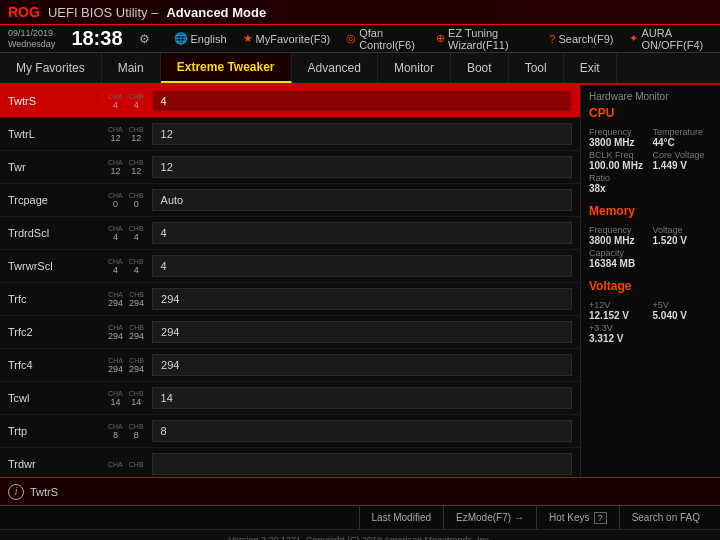 The image size is (720, 540). Describe the element at coordinates (290, 366) in the screenshot. I see `table-row: Trfc4 CHA294 CHB294 294` at that location.